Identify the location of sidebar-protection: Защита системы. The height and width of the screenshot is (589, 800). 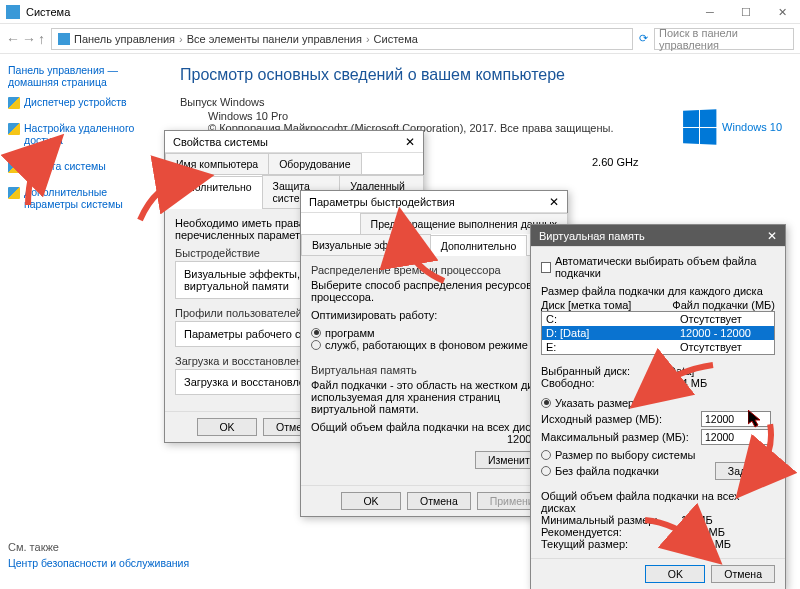
(65, 166).